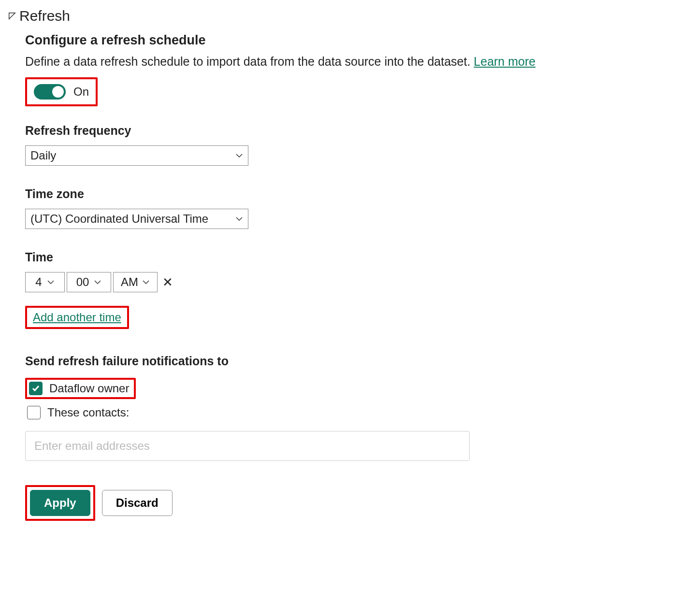 This screenshot has width=678, height=616. I want to click on section-title: Refresh, so click(44, 16).